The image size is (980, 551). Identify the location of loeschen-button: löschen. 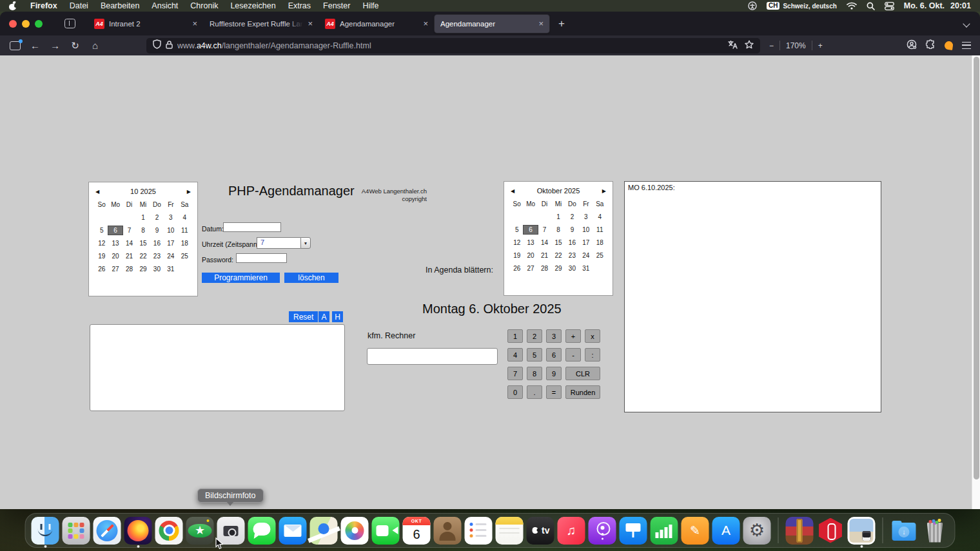
(311, 278).